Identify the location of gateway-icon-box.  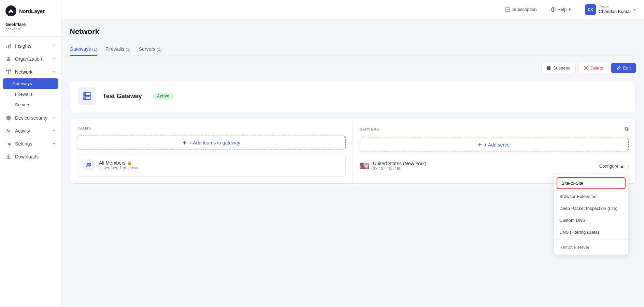
(87, 96).